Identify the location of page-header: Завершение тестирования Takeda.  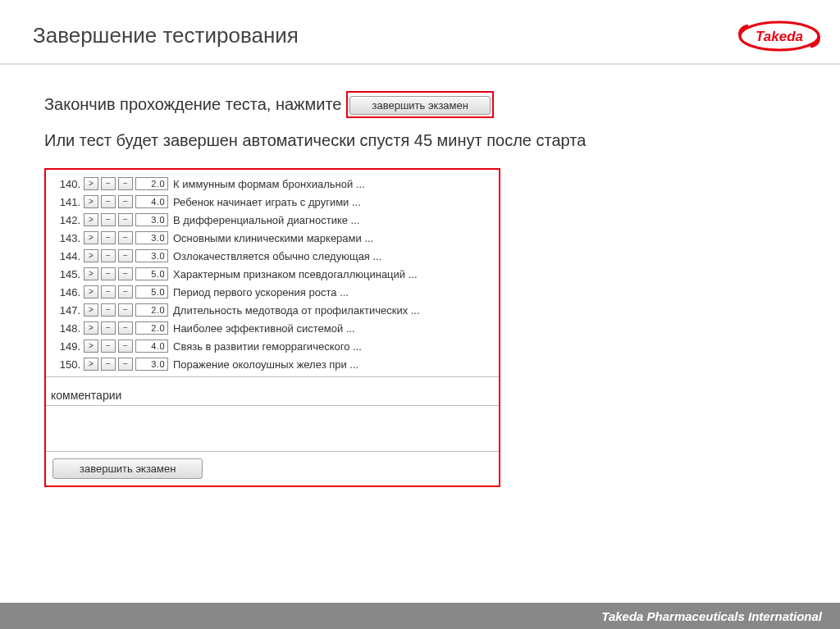
(420, 33).